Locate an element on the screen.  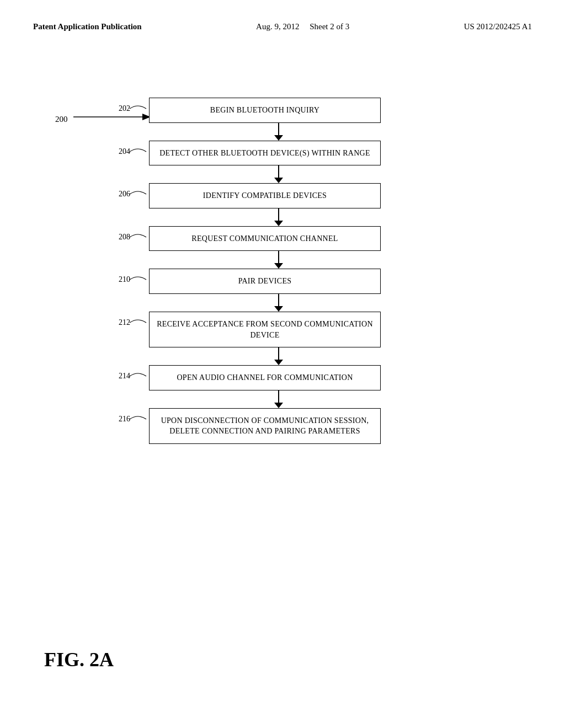
step-214-box: OPEN AUDIO CHANNEL FOR COMMUNICATION is located at coordinates (265, 378).